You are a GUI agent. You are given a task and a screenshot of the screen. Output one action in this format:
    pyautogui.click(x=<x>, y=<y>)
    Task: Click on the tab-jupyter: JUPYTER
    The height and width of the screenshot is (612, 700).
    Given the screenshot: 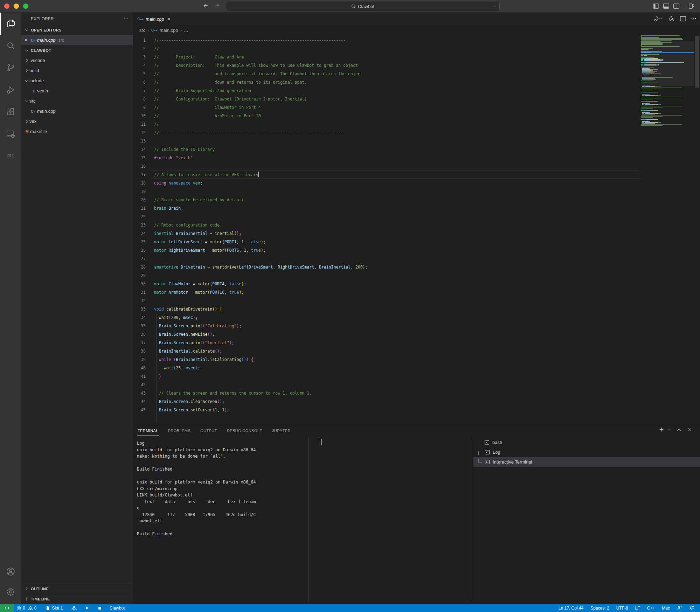 What is the action you would take?
    pyautogui.click(x=282, y=430)
    